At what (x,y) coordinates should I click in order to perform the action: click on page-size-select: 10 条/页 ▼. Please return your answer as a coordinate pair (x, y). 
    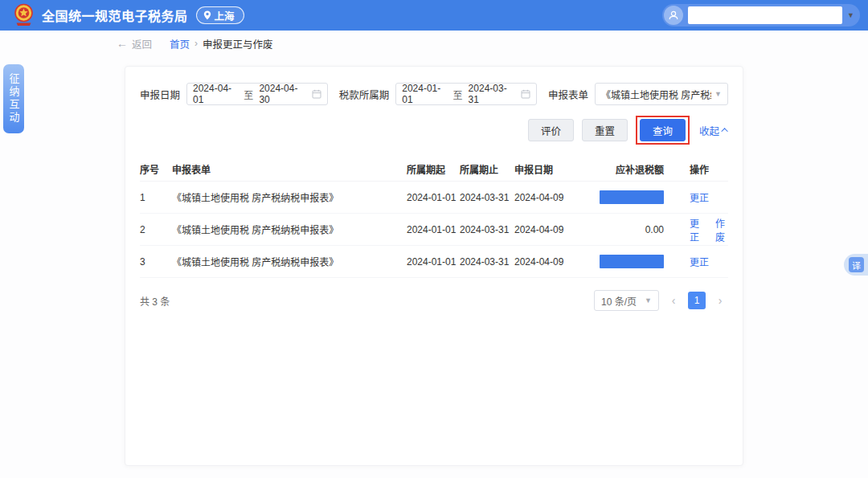
    Looking at the image, I should click on (627, 300).